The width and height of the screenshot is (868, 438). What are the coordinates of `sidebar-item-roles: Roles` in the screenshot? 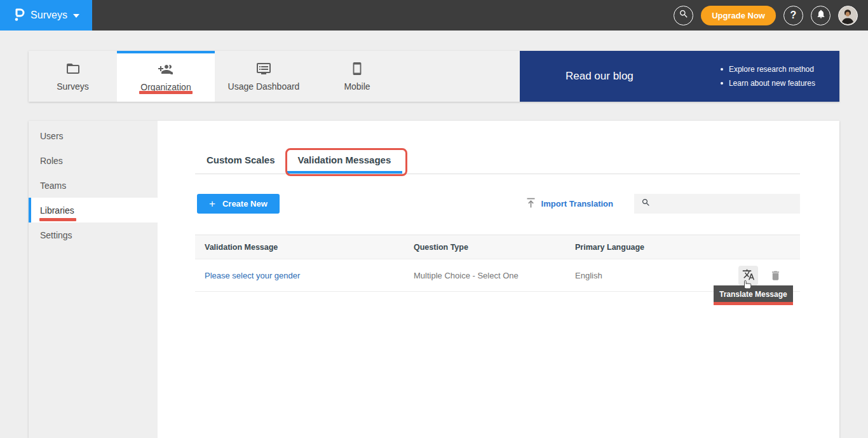 It's located at (93, 160).